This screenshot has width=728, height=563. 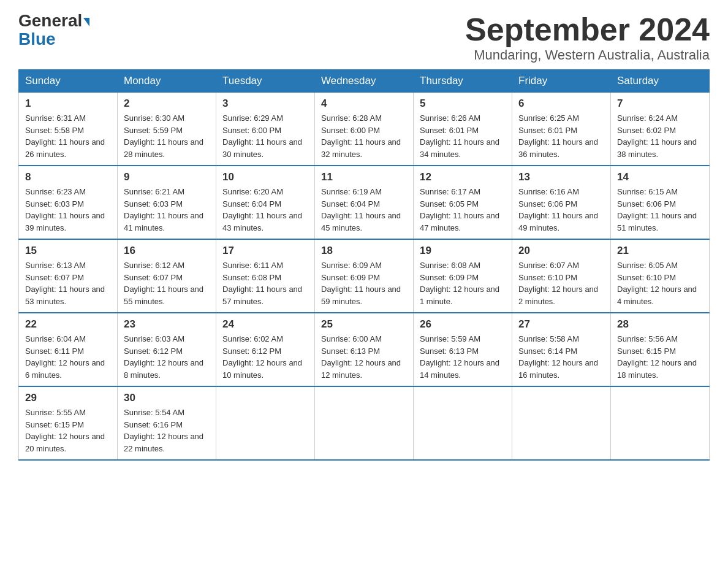 I want to click on day-info: Sunrise: 6:20 AMSunset: 6:04 PMDaylight:…, so click(x=265, y=210).